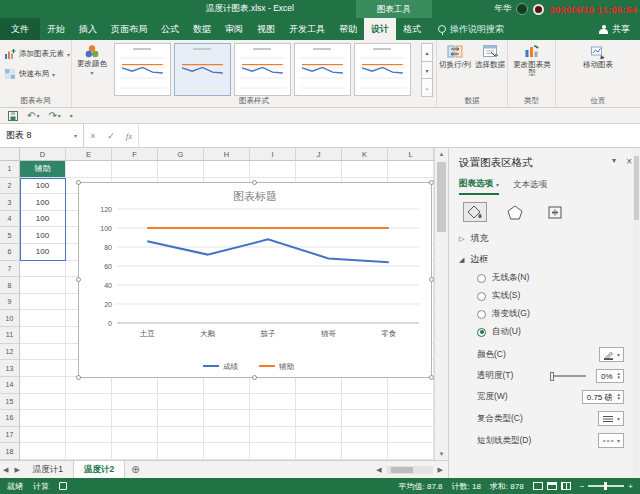 This screenshot has height=494, width=640. Describe the element at coordinates (10, 252) in the screenshot. I see `row-header: 6` at that location.